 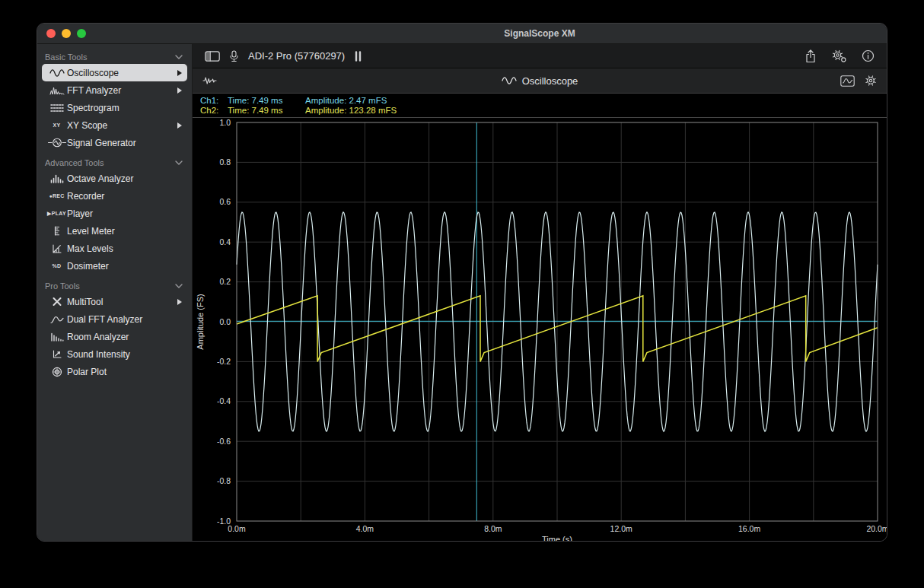 What do you see at coordinates (88, 266) in the screenshot?
I see `sidebar-item-label: Dosimeter` at bounding box center [88, 266].